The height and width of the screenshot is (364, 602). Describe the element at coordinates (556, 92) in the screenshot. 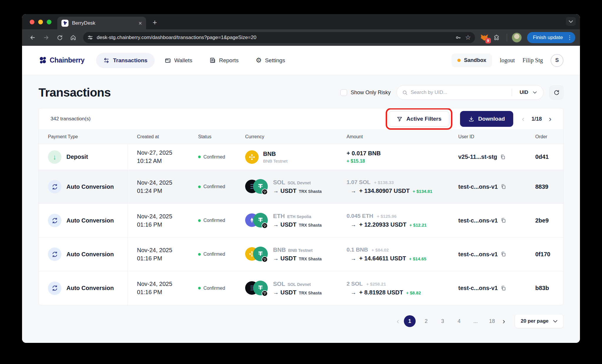

I see `refresh-button` at that location.